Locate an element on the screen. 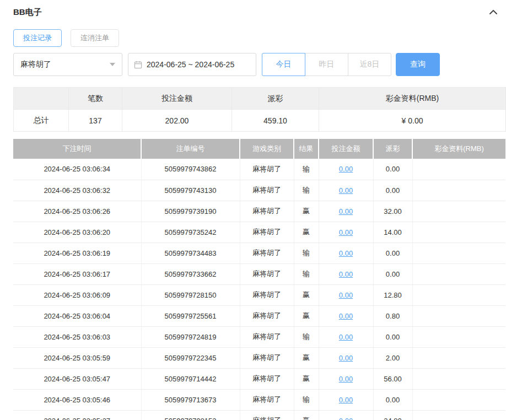 The width and height of the screenshot is (506, 420). yesterday-button: 昨日 is located at coordinates (326, 64).